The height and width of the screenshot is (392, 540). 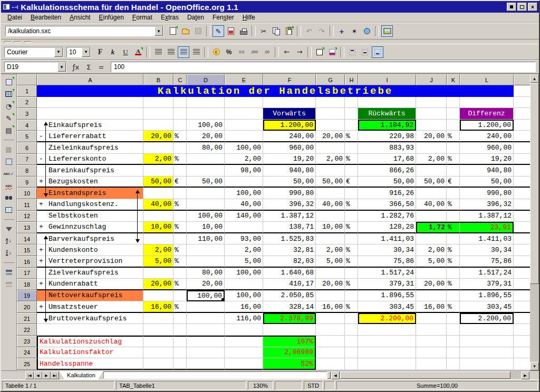 I want to click on menu-item-format: Format, so click(x=142, y=17).